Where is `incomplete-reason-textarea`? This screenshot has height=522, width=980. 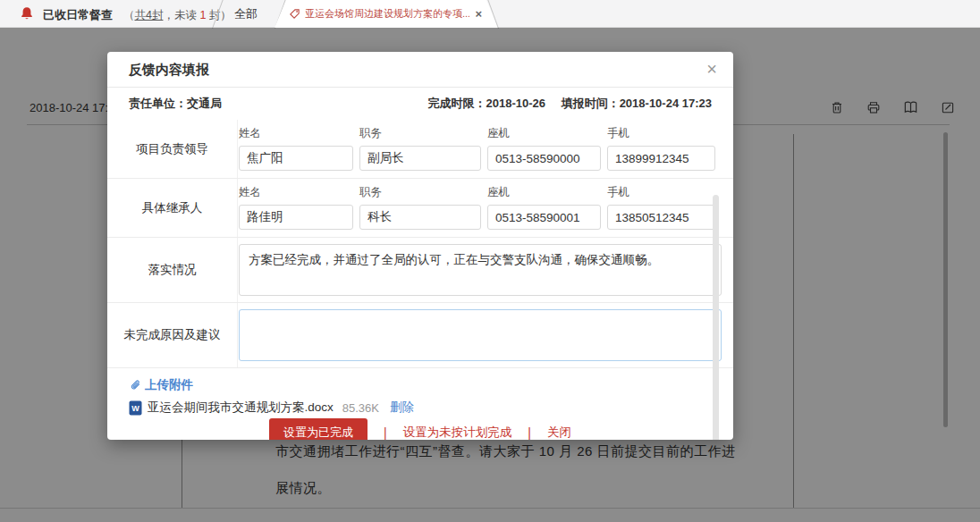 incomplete-reason-textarea is located at coordinates (480, 335).